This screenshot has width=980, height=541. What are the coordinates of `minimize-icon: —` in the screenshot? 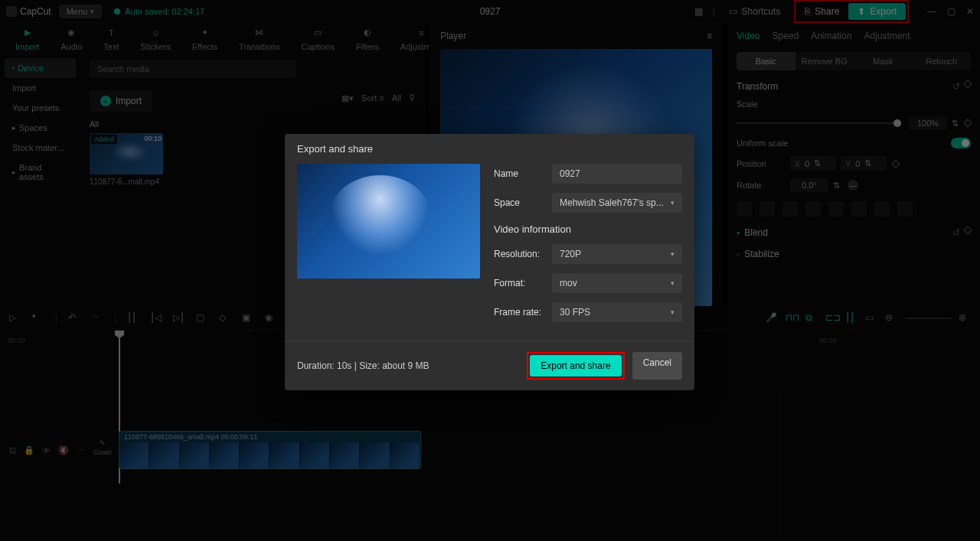 It's located at (932, 11).